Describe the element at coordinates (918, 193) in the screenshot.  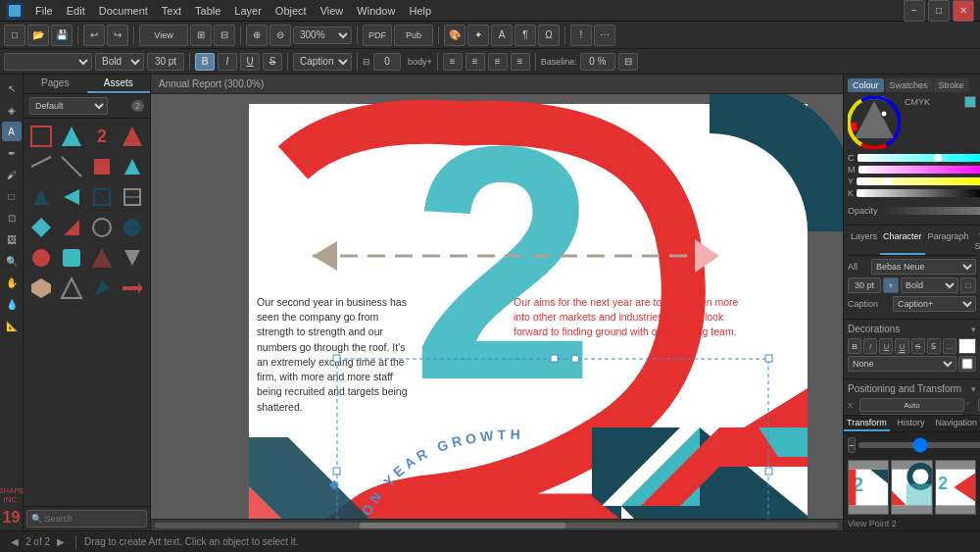
I see `k-slider` at that location.